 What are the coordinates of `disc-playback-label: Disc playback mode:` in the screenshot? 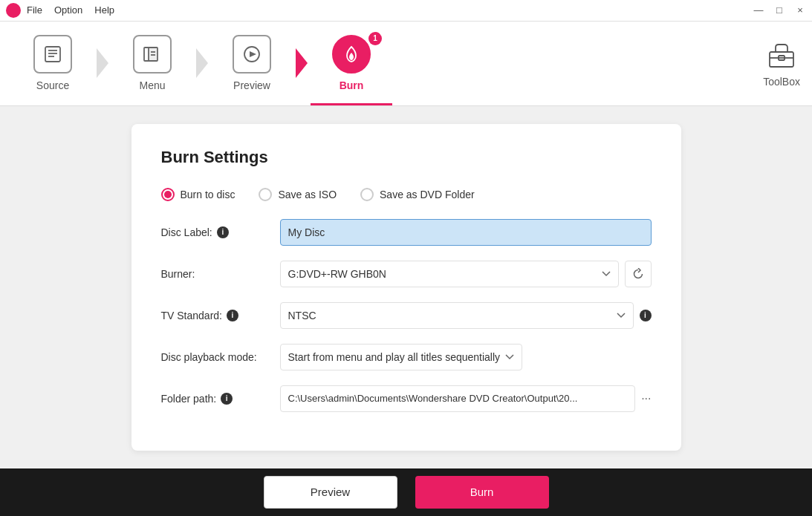 It's located at (221, 357).